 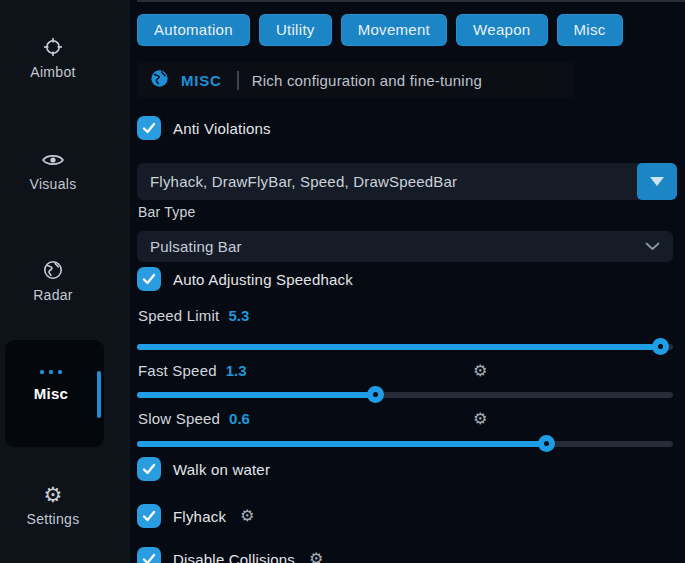 I want to click on bar-multiselect-value: Flyhack, DrawFlyBar, Speed, DrawSpeedBar, so click(x=387, y=182).